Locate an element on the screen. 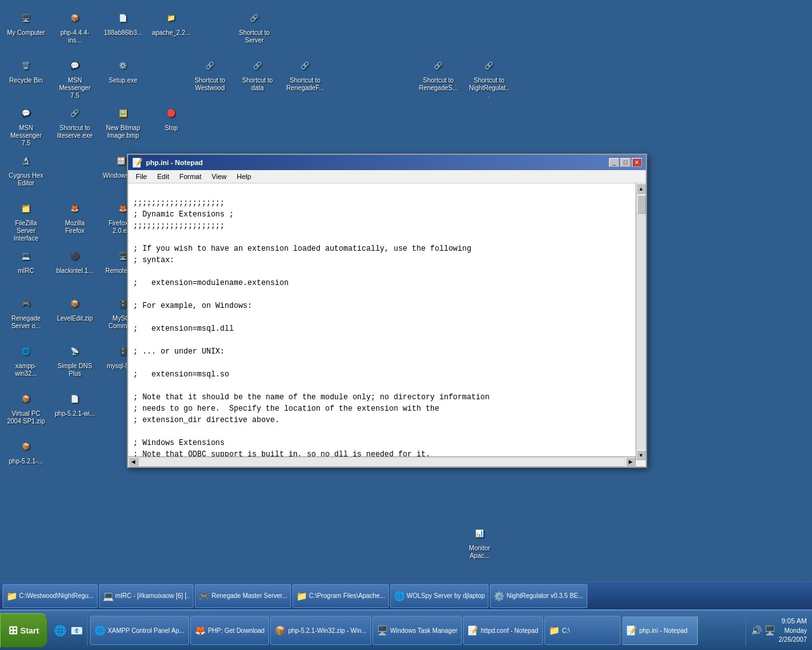  apache-icon: 📁 apache_2.2... is located at coordinates (171, 22).